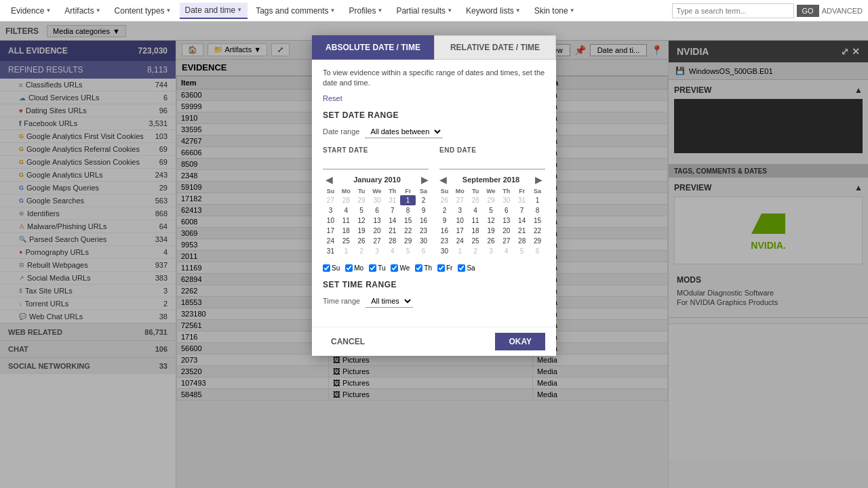  What do you see at coordinates (733, 11) in the screenshot?
I see `search-input` at bounding box center [733, 11].